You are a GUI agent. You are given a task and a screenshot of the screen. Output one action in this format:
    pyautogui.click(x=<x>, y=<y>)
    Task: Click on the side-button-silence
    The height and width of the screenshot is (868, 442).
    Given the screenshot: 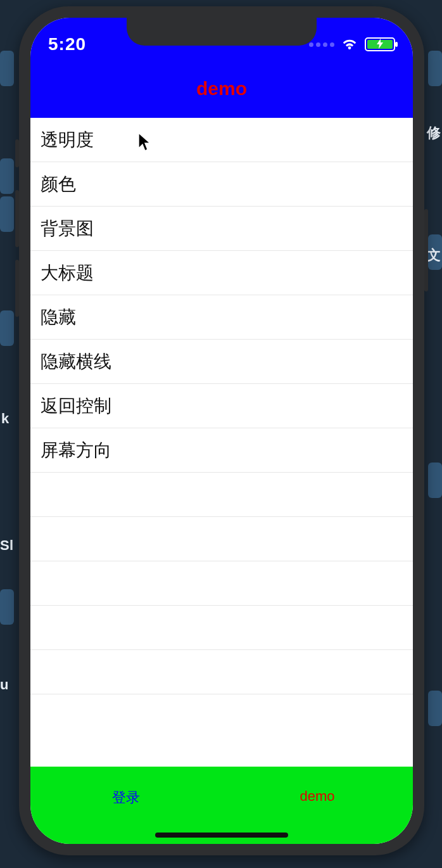 What is the action you would take?
    pyautogui.click(x=17, y=153)
    